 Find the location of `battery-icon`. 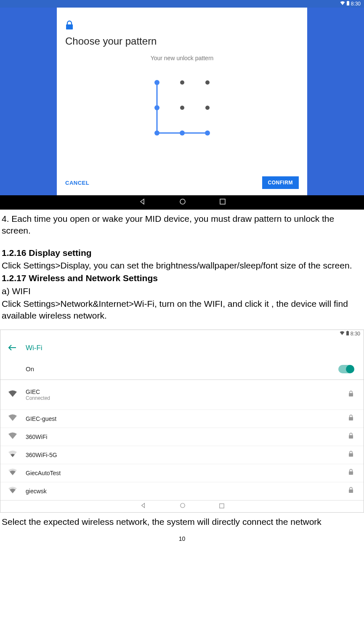

battery-icon is located at coordinates (348, 4).